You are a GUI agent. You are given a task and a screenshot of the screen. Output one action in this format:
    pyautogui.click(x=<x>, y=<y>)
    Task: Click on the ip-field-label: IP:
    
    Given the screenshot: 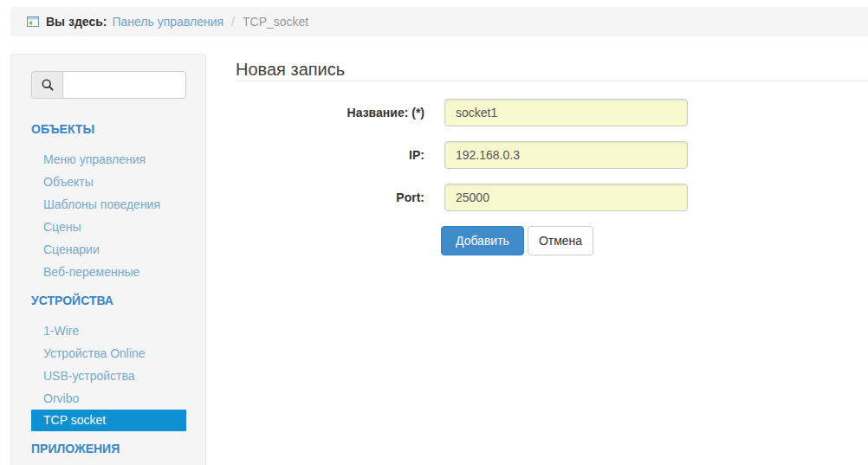 What is the action you would take?
    pyautogui.click(x=330, y=155)
    